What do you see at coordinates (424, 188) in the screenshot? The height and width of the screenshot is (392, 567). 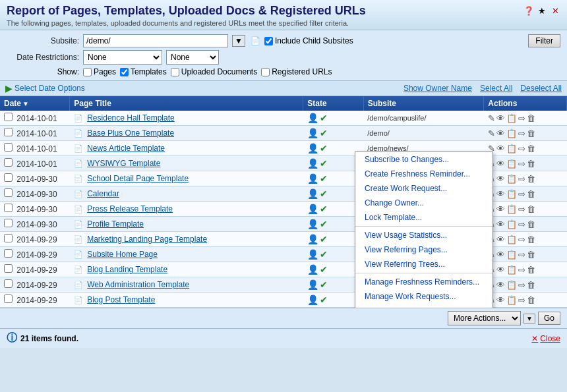 I see `context-menu-item: Create Work Request...` at bounding box center [424, 188].